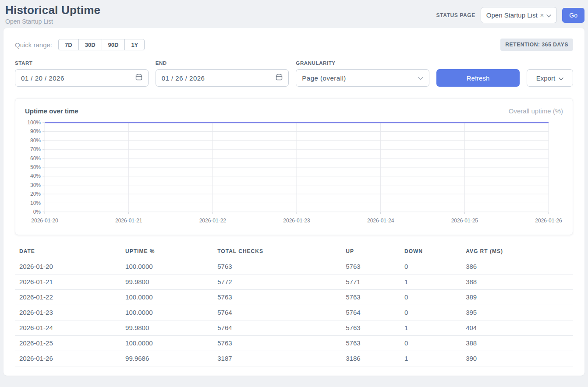 This screenshot has height=387, width=588. I want to click on export-button: Export, so click(550, 78).